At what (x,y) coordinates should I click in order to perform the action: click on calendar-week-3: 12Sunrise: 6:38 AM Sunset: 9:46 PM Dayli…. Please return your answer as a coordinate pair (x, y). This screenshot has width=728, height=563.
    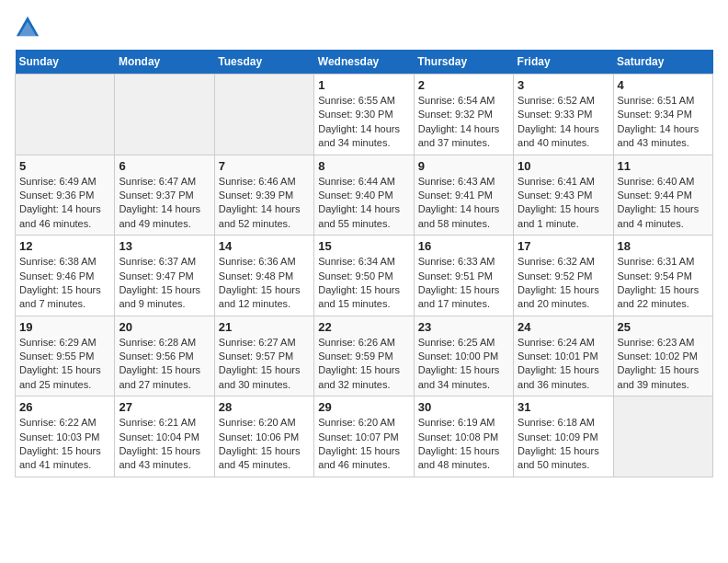
    Looking at the image, I should click on (364, 276).